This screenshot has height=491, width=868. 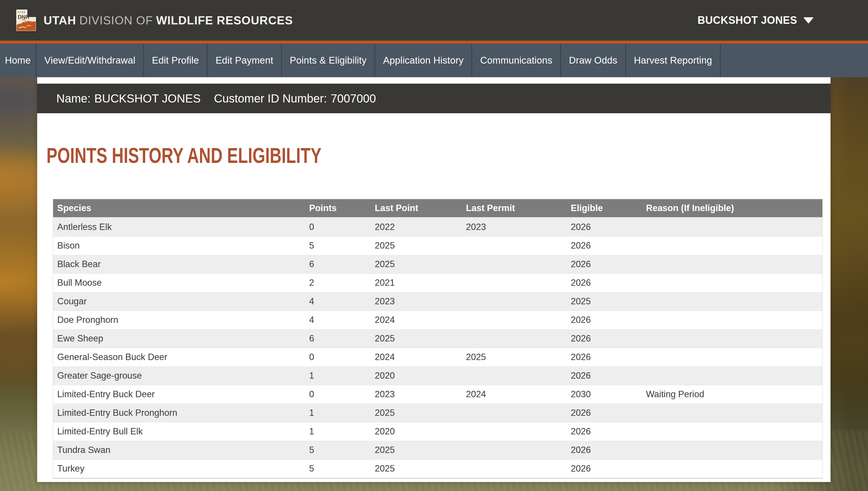 What do you see at coordinates (438, 227) in the screenshot?
I see `table-row: Antlerless Elk 0 2022 2023 2026` at bounding box center [438, 227].